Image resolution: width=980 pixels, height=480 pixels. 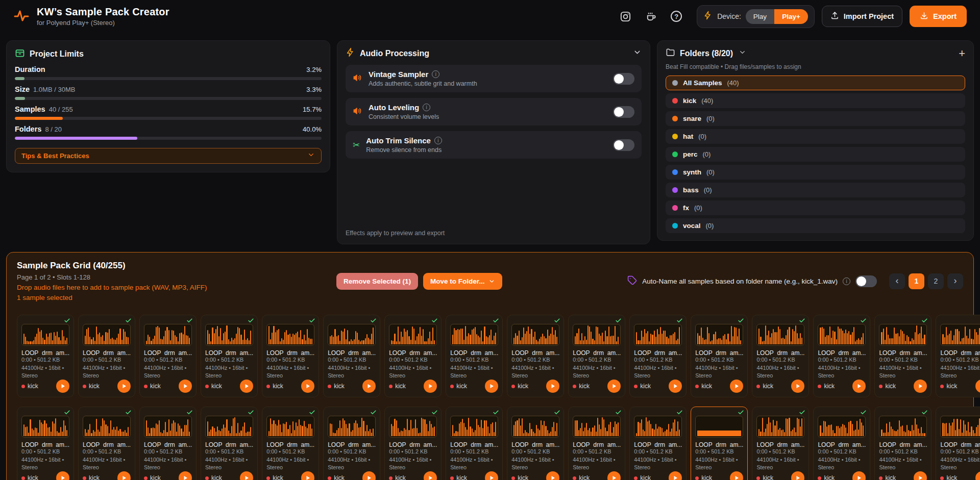 I want to click on instagram-icon, so click(x=625, y=16).